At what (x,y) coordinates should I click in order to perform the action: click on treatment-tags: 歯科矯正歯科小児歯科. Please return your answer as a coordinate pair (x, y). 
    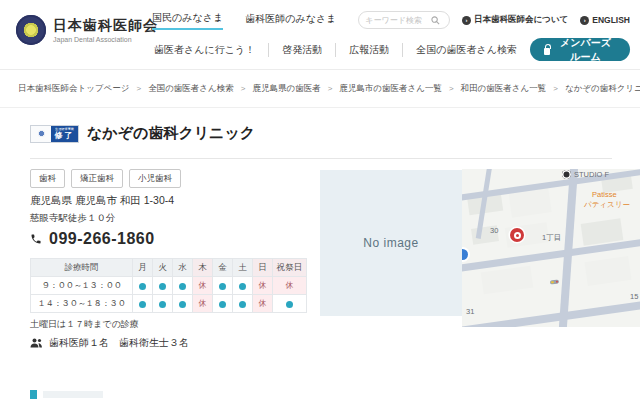
    Looking at the image, I should click on (106, 178).